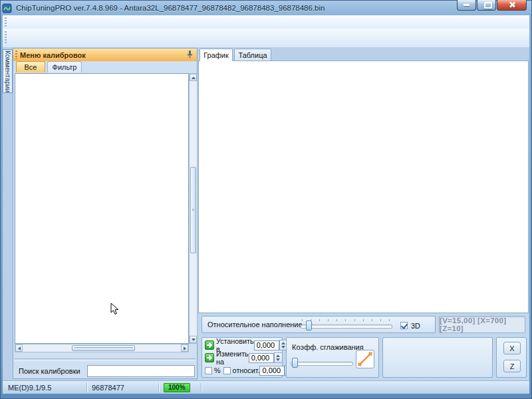  I want to click on 3d-checkbox-label: 3D, so click(416, 326).